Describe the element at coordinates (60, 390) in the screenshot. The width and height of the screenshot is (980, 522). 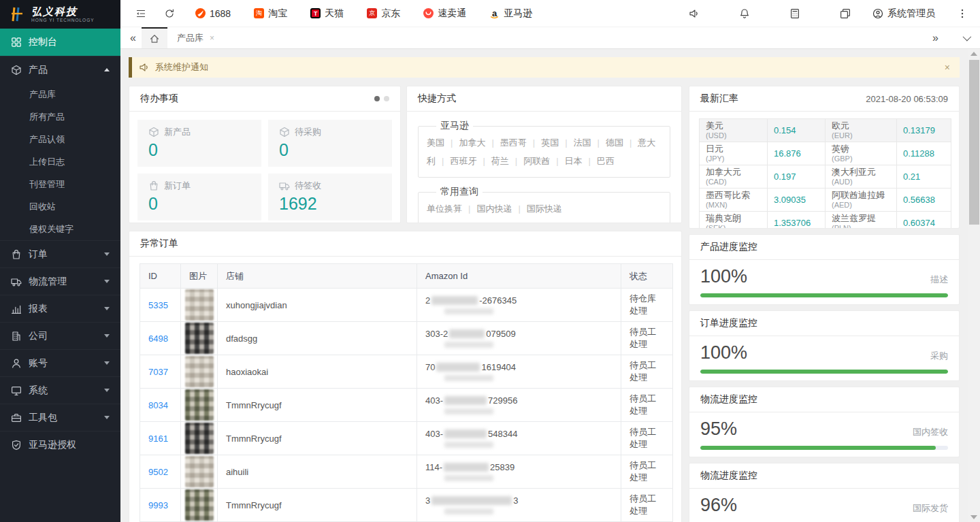
I see `sidebar-item-system: 系统` at that location.